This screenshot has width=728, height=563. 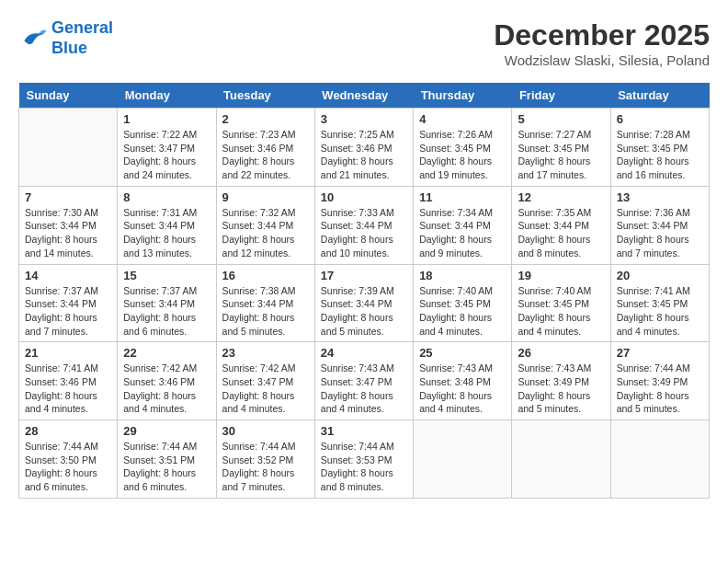 What do you see at coordinates (265, 147) in the screenshot?
I see `calendar-cell: 2Sunrise: 7:23 AM Sunset: 3:46 PM Daylig…` at bounding box center [265, 147].